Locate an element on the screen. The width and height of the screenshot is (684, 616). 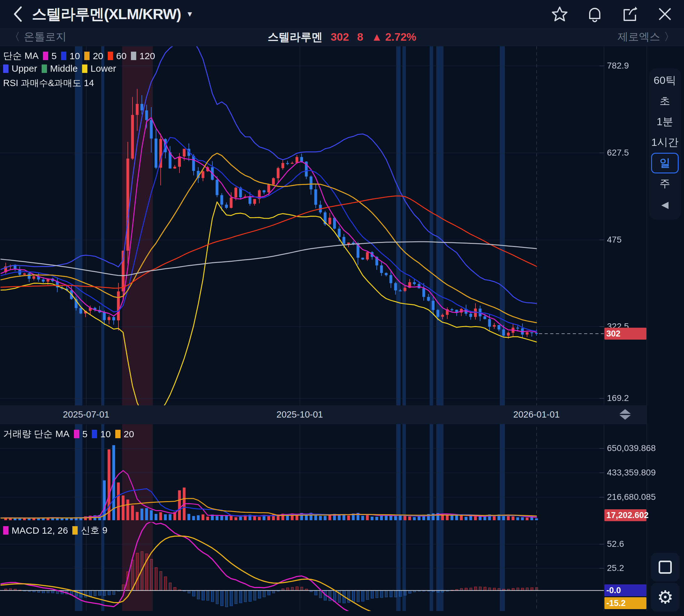
axis-tick-label: 169.2 is located at coordinates (618, 398).